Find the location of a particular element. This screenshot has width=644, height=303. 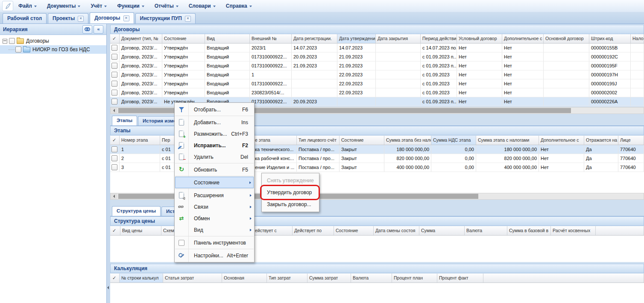

tree-expander-icon is located at coordinates (5, 41).